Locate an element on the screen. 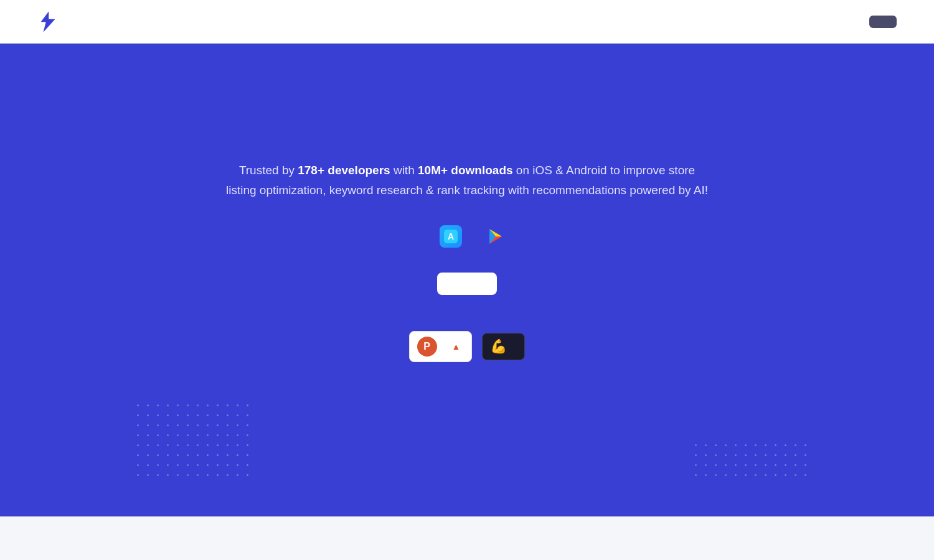 The width and height of the screenshot is (934, 560). navbar-right is located at coordinates (877, 22).